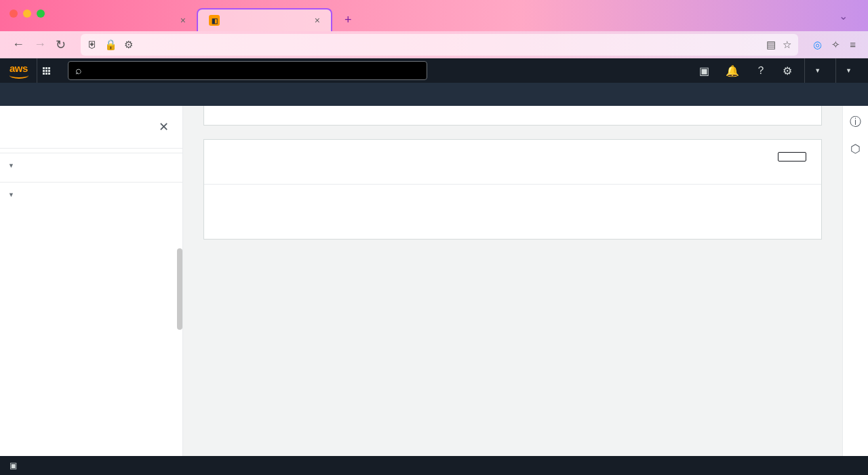 The image size is (868, 475). I want to click on forward-button: →, so click(40, 45).